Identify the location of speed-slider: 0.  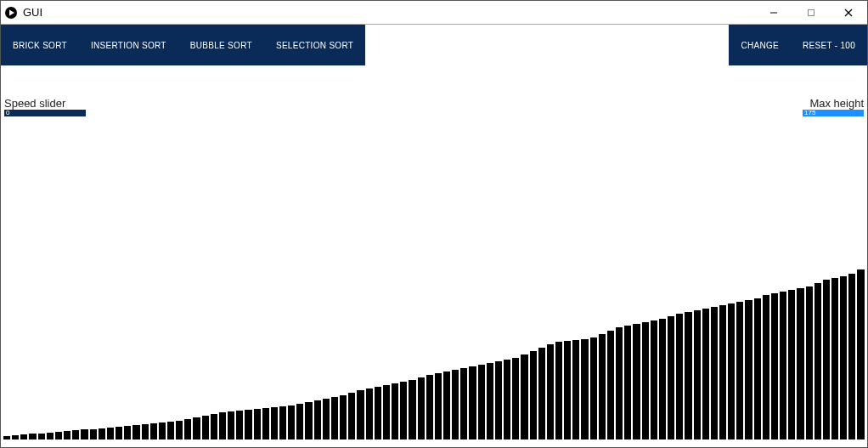
(45, 113).